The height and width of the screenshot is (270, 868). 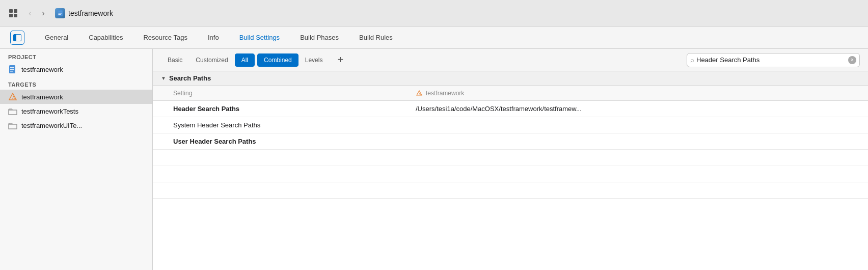 What do you see at coordinates (91, 13) in the screenshot?
I see `project-name-label: testframework` at bounding box center [91, 13].